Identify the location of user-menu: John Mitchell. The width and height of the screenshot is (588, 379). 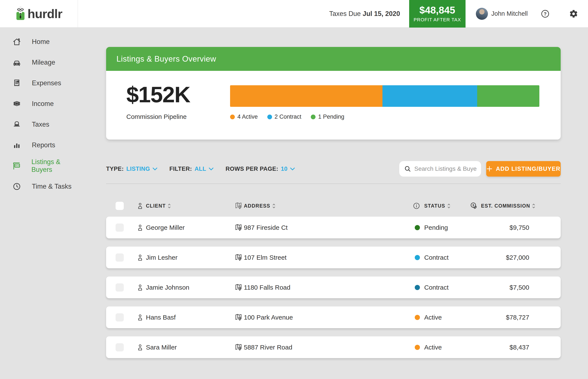
(502, 14).